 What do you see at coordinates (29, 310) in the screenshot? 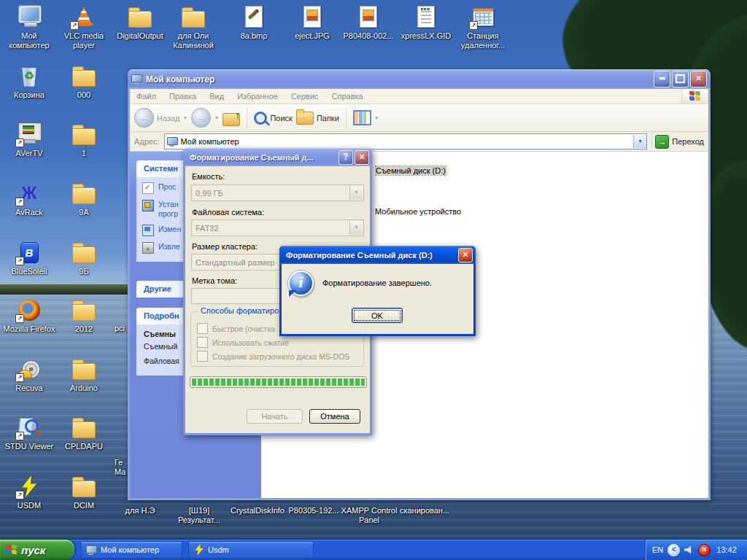
I see `firefox-icon` at bounding box center [29, 310].